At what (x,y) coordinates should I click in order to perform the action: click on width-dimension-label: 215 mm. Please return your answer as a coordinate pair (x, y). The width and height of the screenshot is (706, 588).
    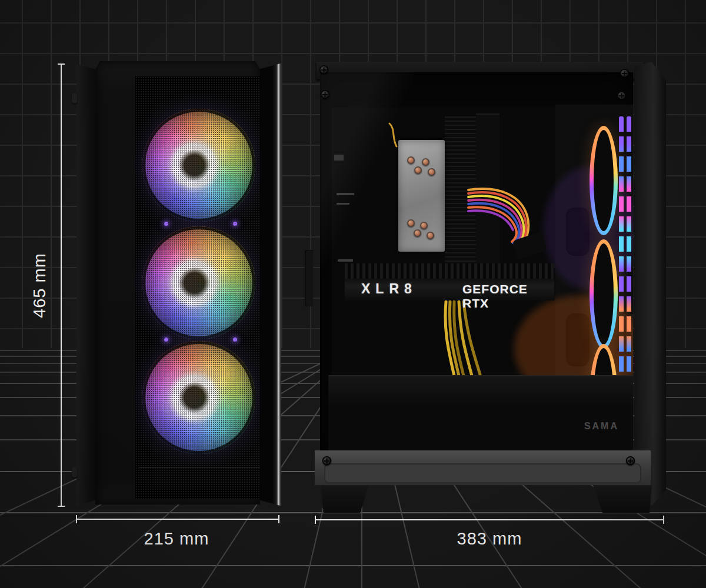
    Looking at the image, I should click on (176, 539).